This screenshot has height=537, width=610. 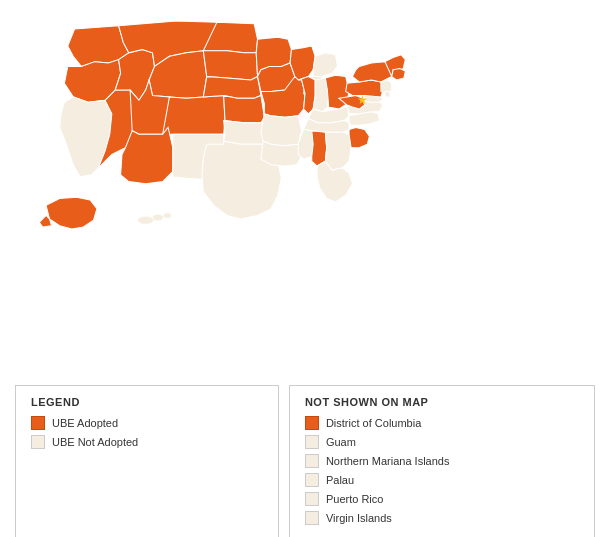 What do you see at coordinates (359, 518) in the screenshot?
I see `not-shown-label-5: Virgin Islands` at bounding box center [359, 518].